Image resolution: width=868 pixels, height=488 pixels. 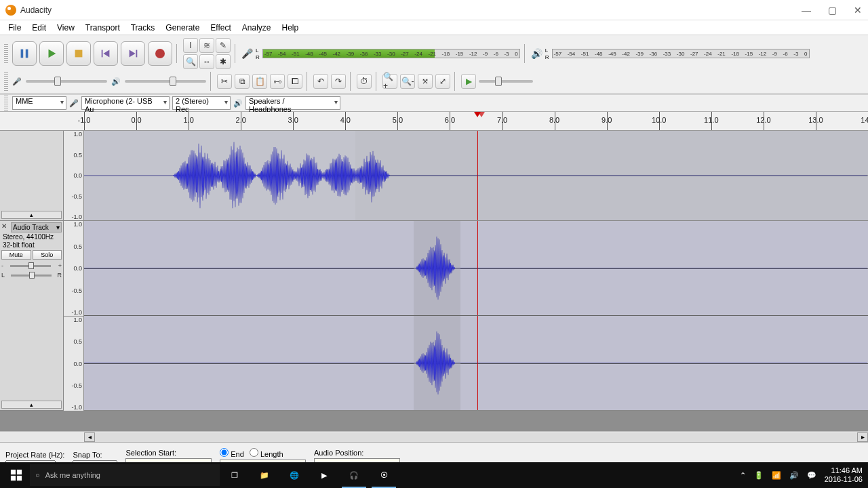 What do you see at coordinates (277, 81) in the screenshot?
I see `trim-button: ⧟` at bounding box center [277, 81].